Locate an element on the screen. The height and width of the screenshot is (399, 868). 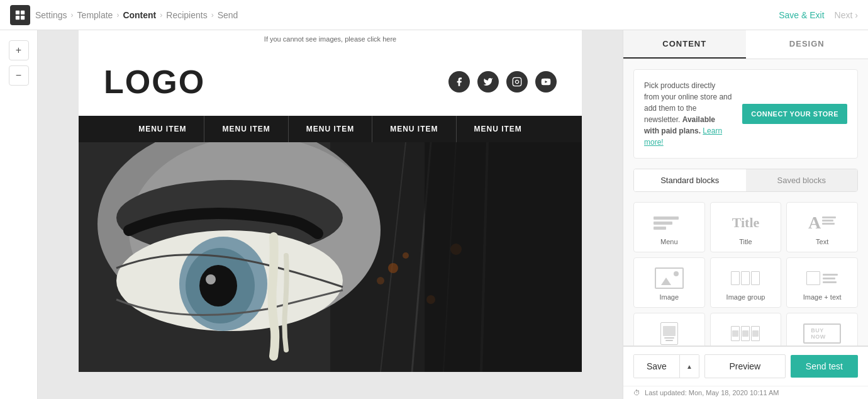
image-group-block-icon is located at coordinates (745, 278).